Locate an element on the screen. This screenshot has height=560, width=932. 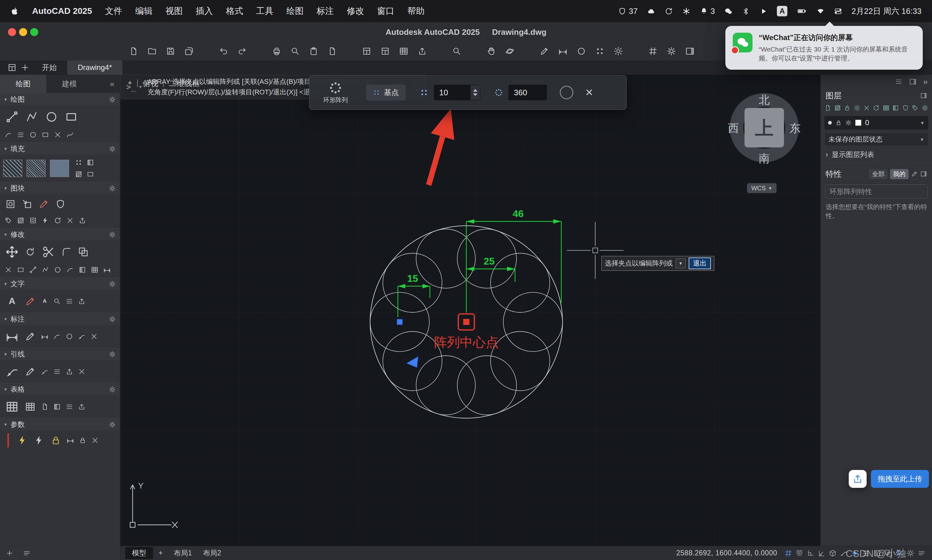
array-properties-field: 环形阵列特性 is located at coordinates (876, 192).